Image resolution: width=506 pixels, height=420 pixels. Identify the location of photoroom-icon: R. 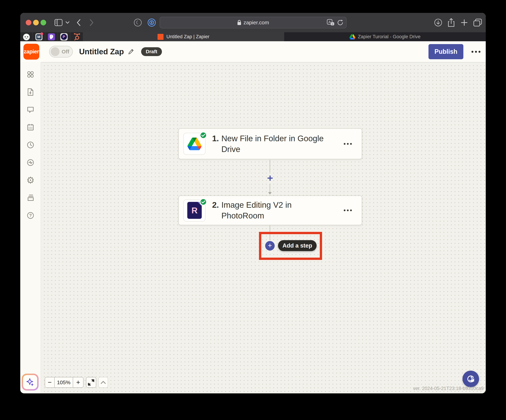
(194, 210).